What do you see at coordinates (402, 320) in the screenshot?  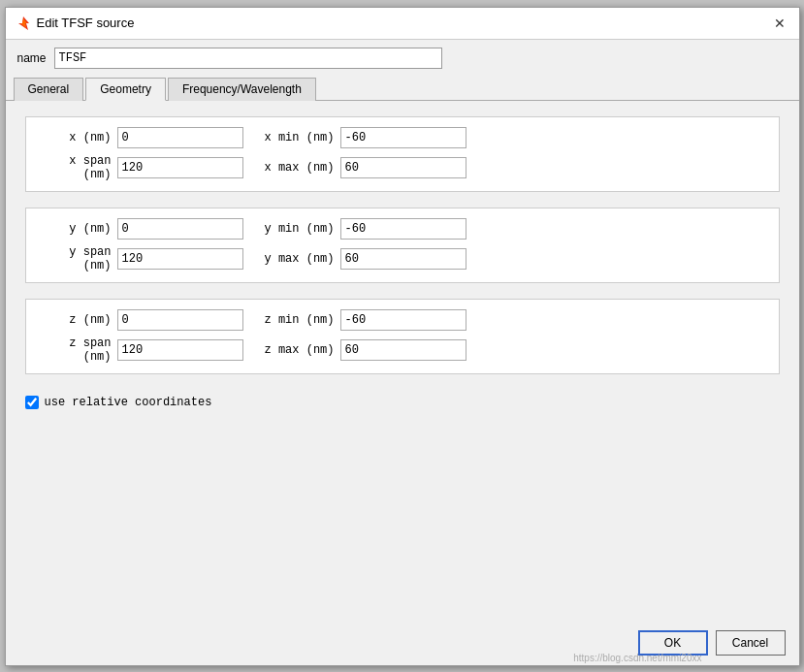 I see `z-row: z (nm) z min (nm)` at bounding box center [402, 320].